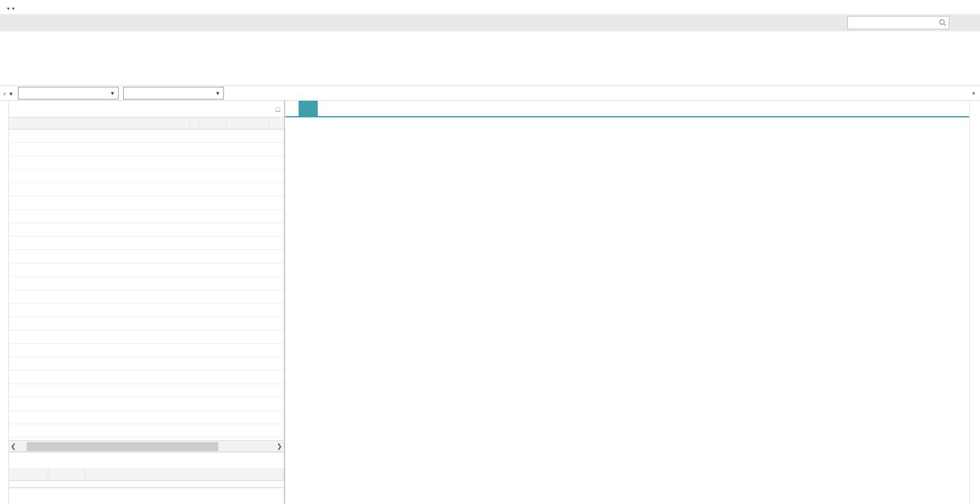 Image resolution: width=980 pixels, height=504 pixels. What do you see at coordinates (292, 108) in the screenshot?
I see `tab-welcome-page` at bounding box center [292, 108].